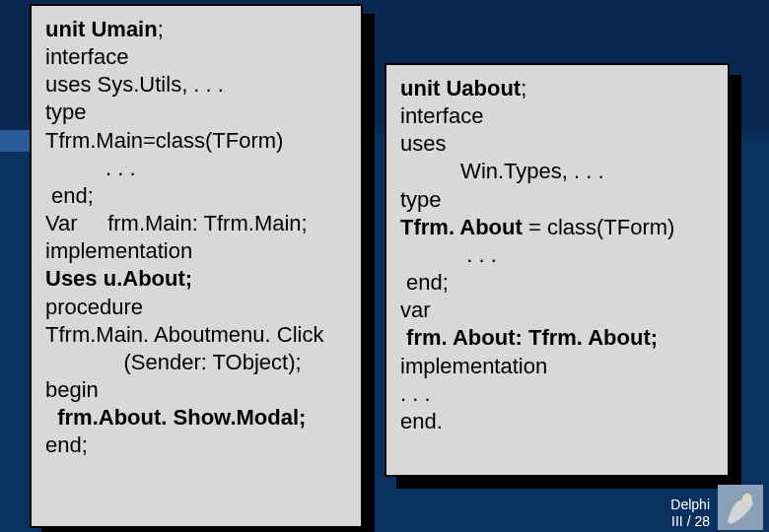 The height and width of the screenshot is (532, 769). What do you see at coordinates (503, 171) in the screenshot?
I see `code-text: Win.Types, . . .` at bounding box center [503, 171].